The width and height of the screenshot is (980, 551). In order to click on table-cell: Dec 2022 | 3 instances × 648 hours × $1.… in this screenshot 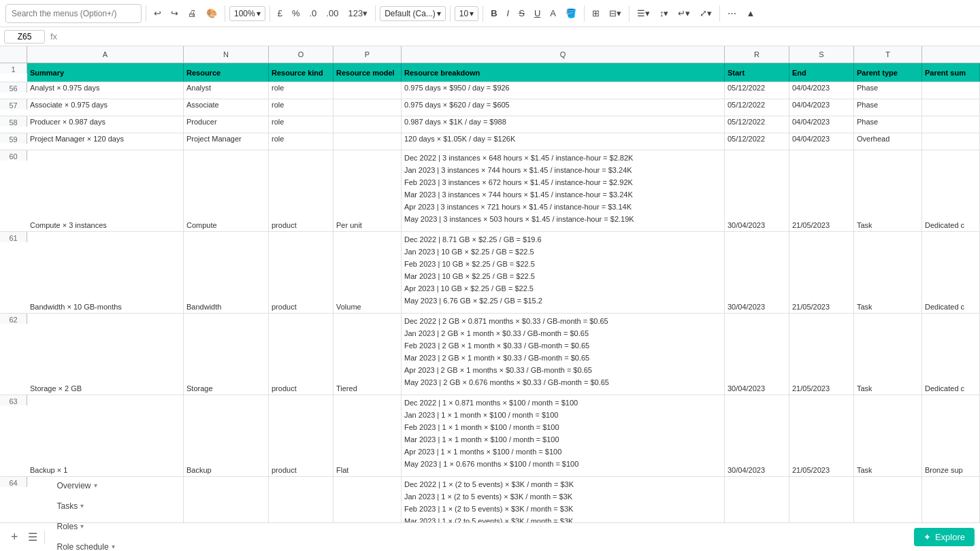, I will do `click(564, 190)`.